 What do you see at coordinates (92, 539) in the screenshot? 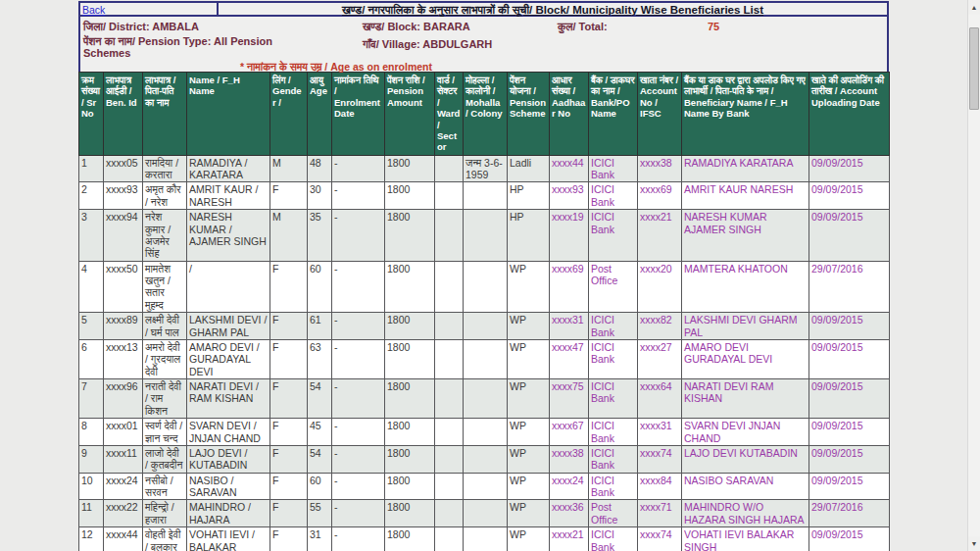
I see `table-cell: 12` at bounding box center [92, 539].